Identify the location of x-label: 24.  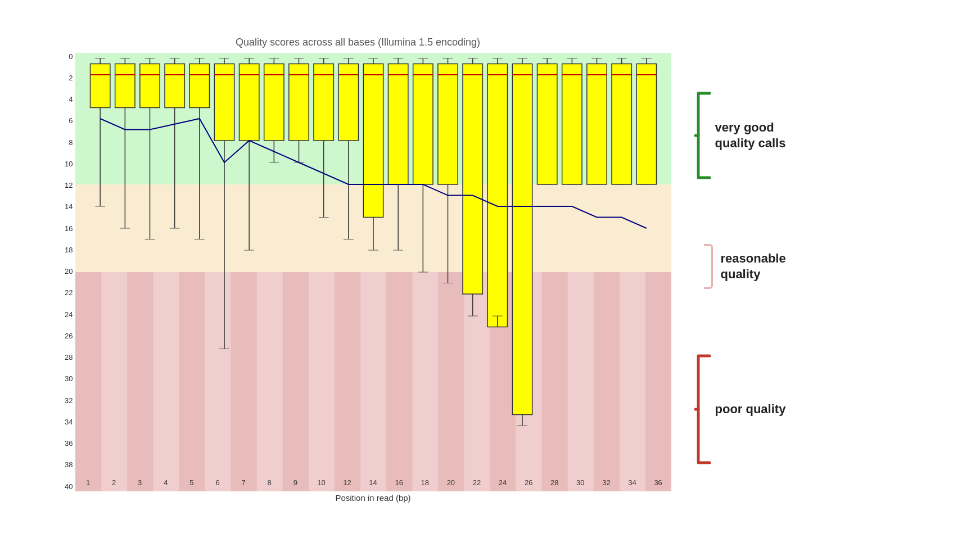
(503, 482).